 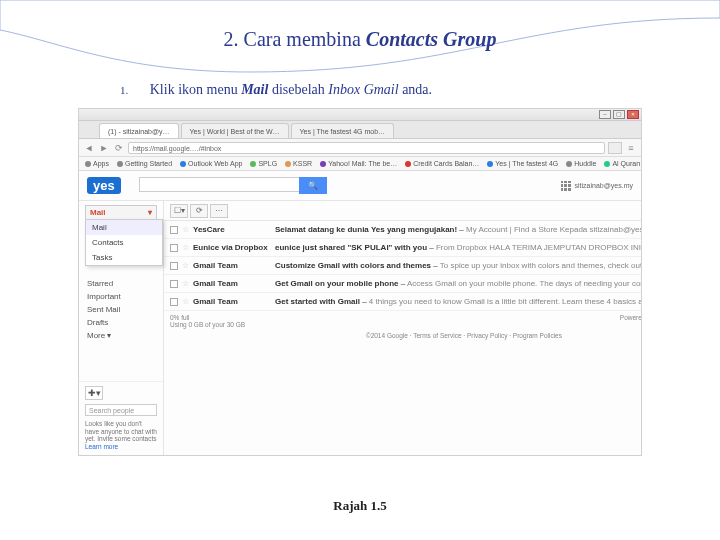 What do you see at coordinates (458, 230) in the screenshot?
I see `mail-subject: Selamat datang ke dunia Yes yang menguja…` at bounding box center [458, 230].